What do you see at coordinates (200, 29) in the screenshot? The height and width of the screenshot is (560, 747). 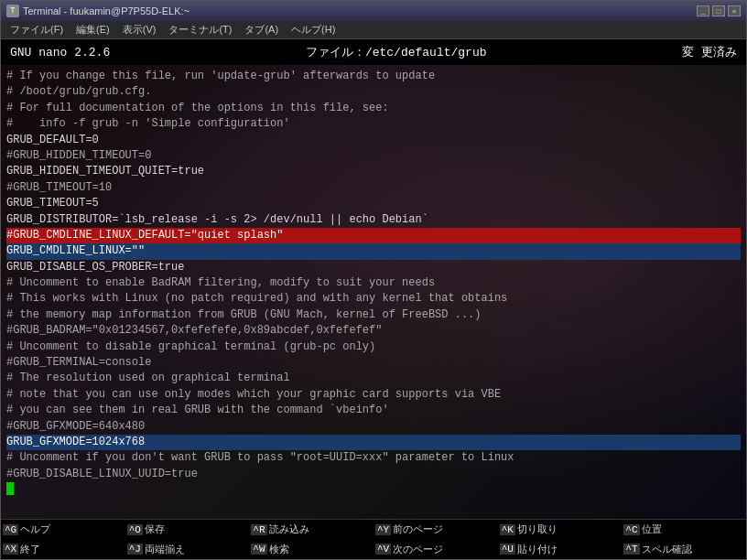 I see `menu-item: ターミナル(T)` at bounding box center [200, 29].